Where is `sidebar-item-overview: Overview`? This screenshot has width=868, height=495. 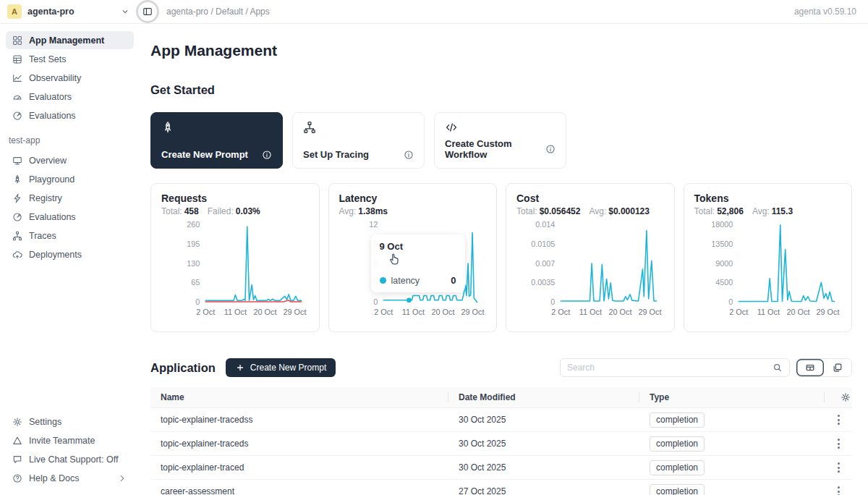
sidebar-item-overview: Overview is located at coordinates (69, 161).